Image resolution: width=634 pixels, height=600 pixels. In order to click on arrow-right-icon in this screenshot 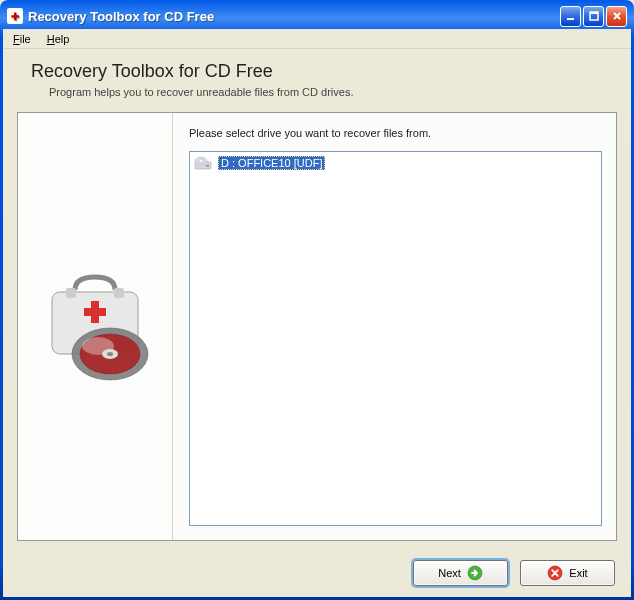, I will do `click(475, 573)`.